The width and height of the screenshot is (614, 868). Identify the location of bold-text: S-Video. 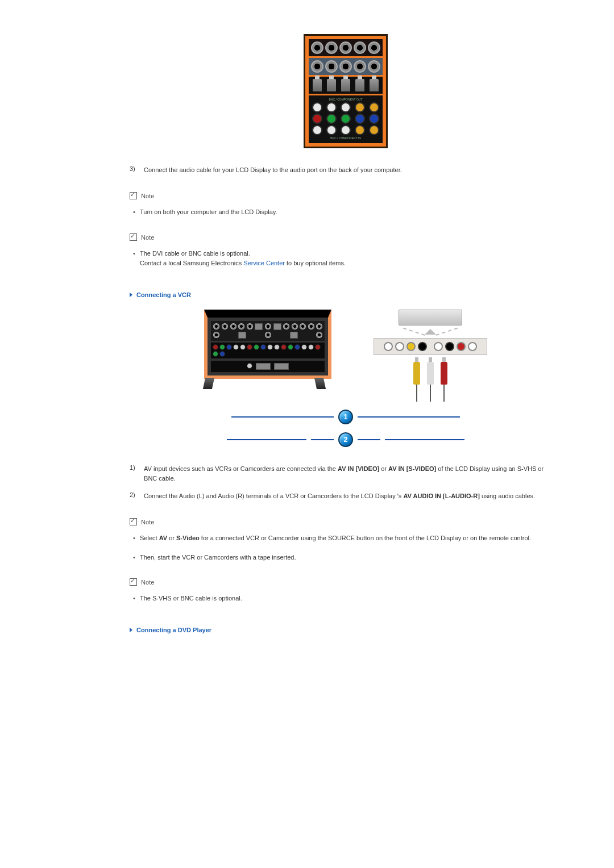
(188, 538).